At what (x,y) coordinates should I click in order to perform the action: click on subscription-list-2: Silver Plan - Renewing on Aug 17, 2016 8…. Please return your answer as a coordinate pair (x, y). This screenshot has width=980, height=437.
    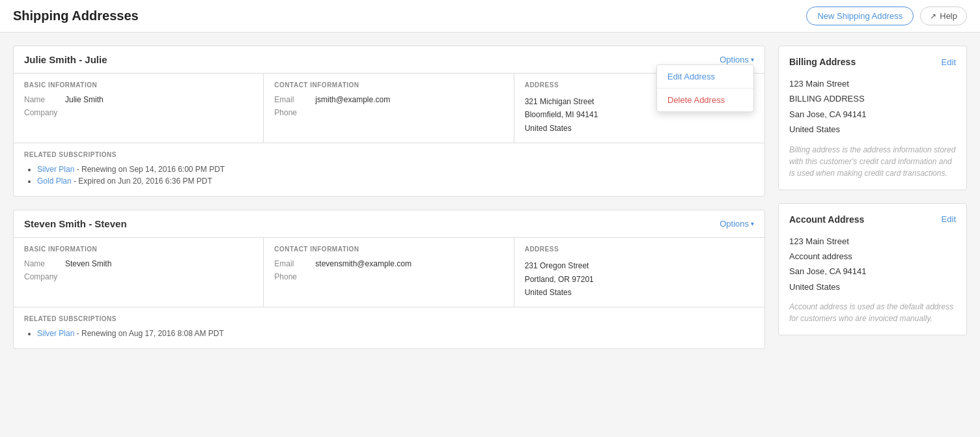
    Looking at the image, I should click on (389, 333).